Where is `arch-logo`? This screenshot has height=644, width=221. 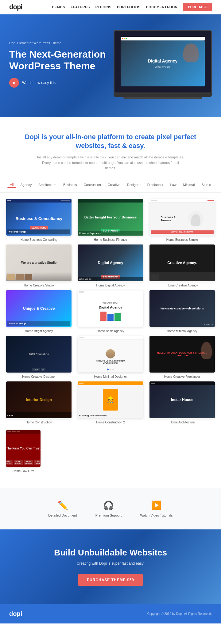 arch-logo is located at coordinates (153, 383).